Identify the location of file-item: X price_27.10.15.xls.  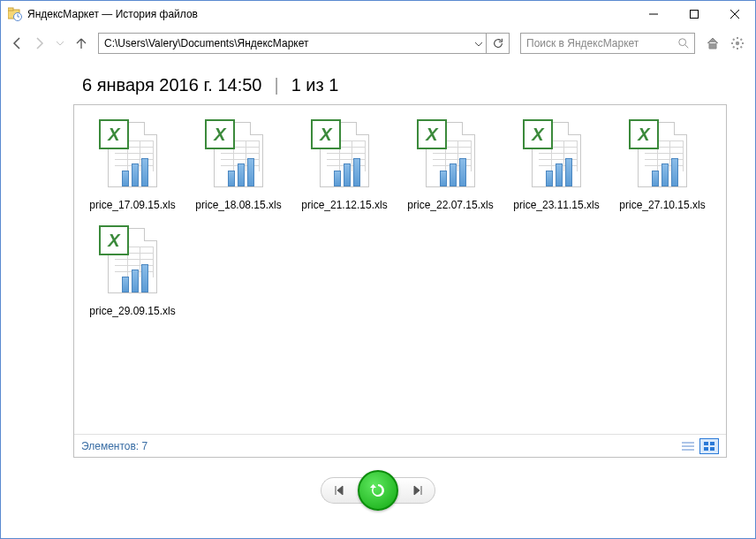
(662, 164).